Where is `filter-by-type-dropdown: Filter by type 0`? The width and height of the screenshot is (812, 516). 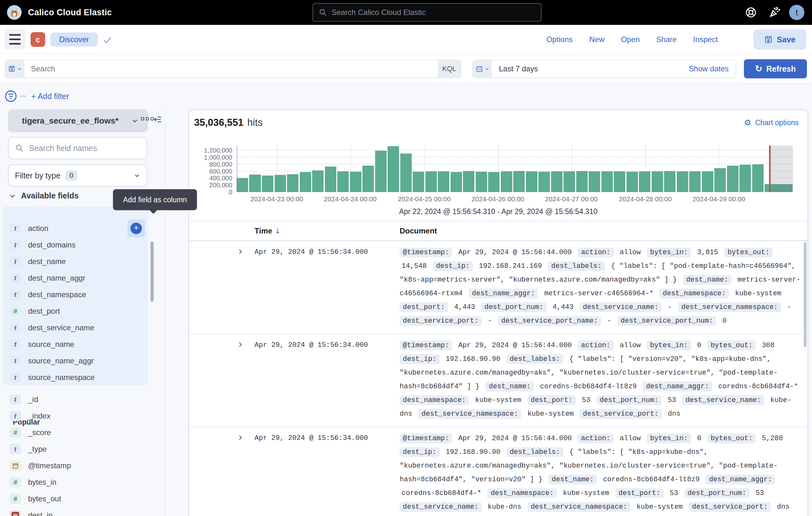
filter-by-type-dropdown: Filter by type 0 is located at coordinates (78, 175).